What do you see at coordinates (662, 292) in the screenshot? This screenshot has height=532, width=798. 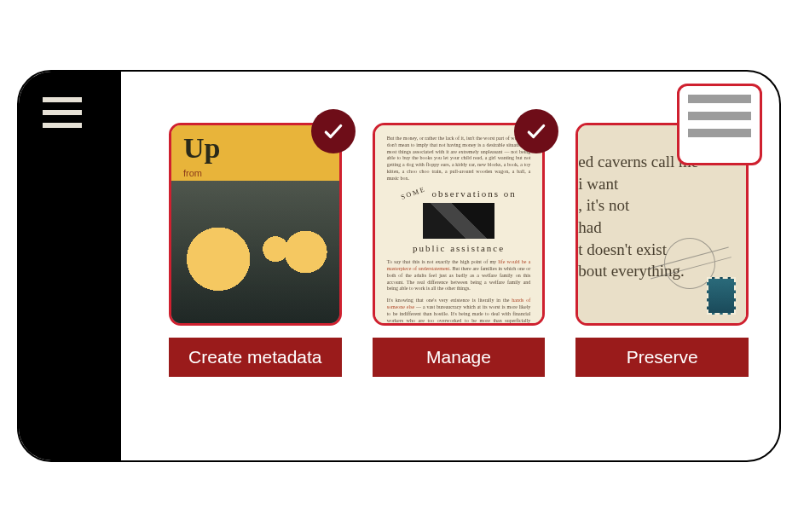 I see `card-preserve: ed caverns call me i want , it's not had…` at bounding box center [662, 292].